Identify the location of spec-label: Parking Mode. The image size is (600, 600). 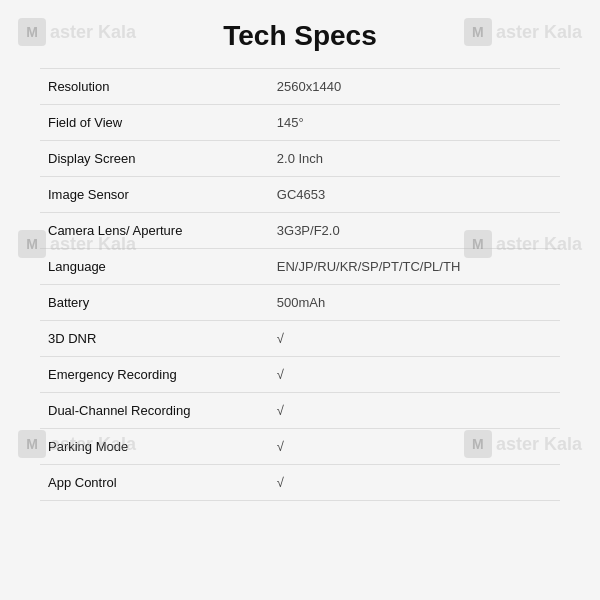
(154, 447).